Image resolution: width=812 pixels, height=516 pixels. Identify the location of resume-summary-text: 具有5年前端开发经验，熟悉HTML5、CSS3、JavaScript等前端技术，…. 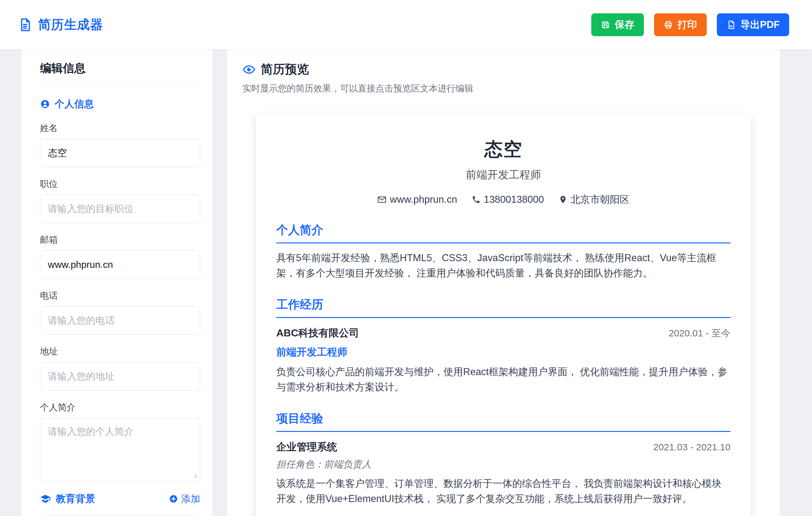
(503, 266).